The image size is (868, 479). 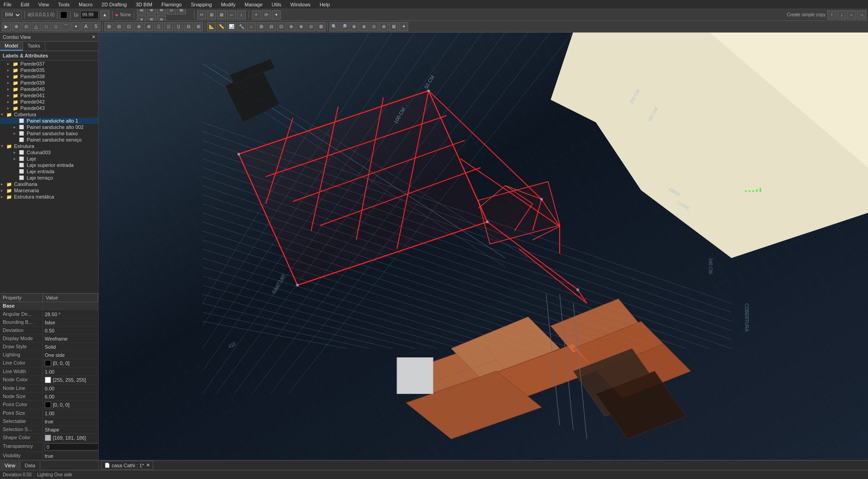 What do you see at coordinates (12, 46) in the screenshot?
I see `tab-model: Model` at bounding box center [12, 46].